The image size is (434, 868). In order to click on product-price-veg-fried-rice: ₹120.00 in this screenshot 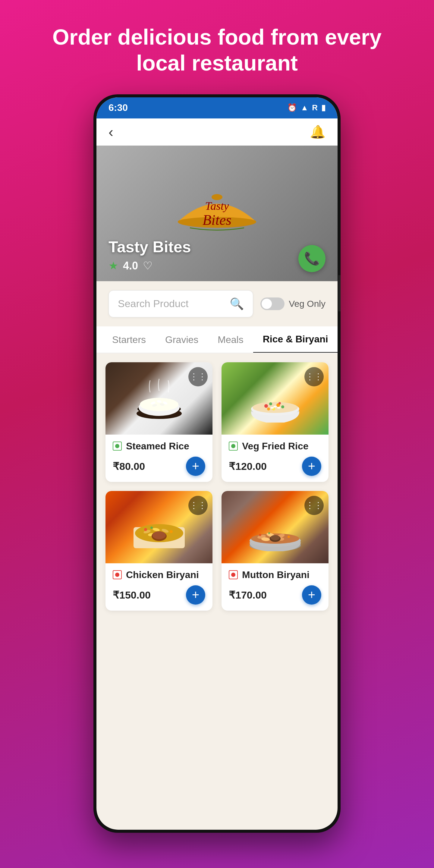, I will do `click(248, 466)`.